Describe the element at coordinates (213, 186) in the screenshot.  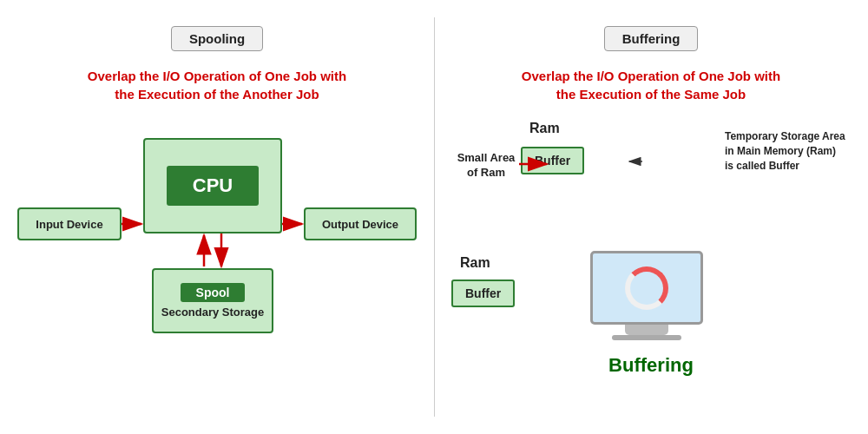
I see `cpu-label: CPU` at that location.